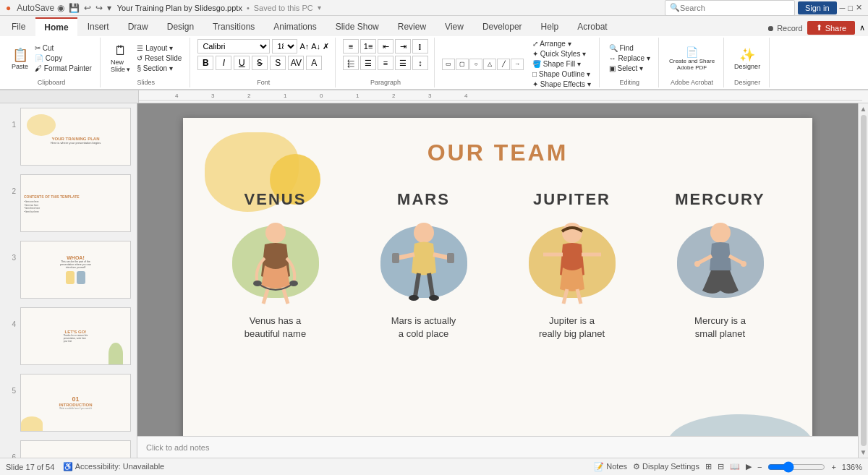 The height and width of the screenshot is (475, 868). I want to click on autosave-toggle: AutoSave ◉, so click(41, 8).